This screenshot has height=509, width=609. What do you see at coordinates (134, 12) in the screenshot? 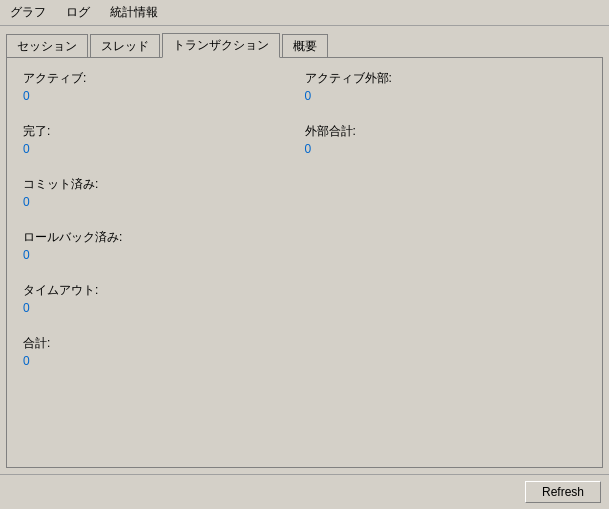
I see `menu-stats: 統計情報` at bounding box center [134, 12].